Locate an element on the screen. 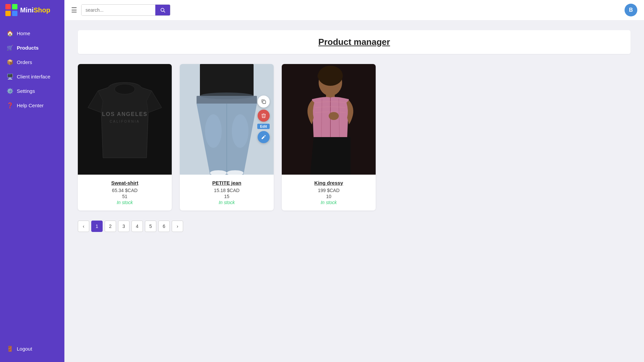 The image size is (644, 362). sidebar: MiniShop 🏠 Home 🛒 Products 📦 Orders 🖥️ C… is located at coordinates (32, 181).